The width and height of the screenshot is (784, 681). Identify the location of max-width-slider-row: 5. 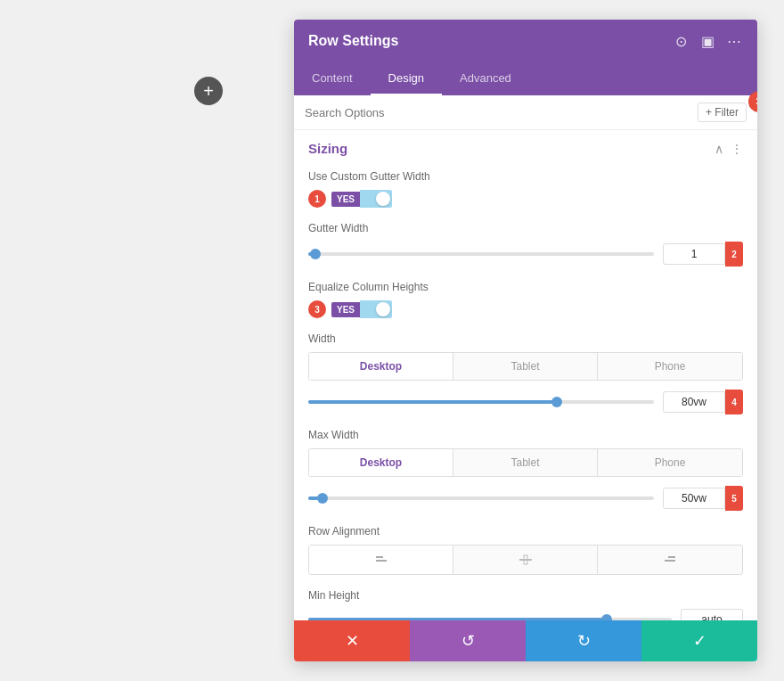
(526, 498).